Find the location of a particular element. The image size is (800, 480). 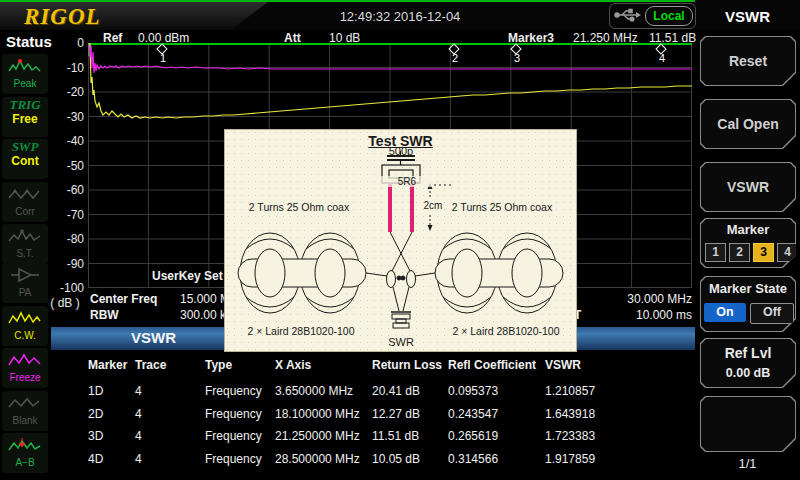

core-label-right: 2 × Laird 28B1020-100 is located at coordinates (506, 331).